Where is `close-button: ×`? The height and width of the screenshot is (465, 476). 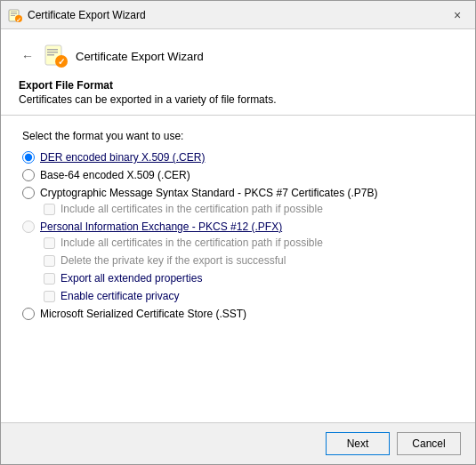
close-button: × is located at coordinates (457, 15).